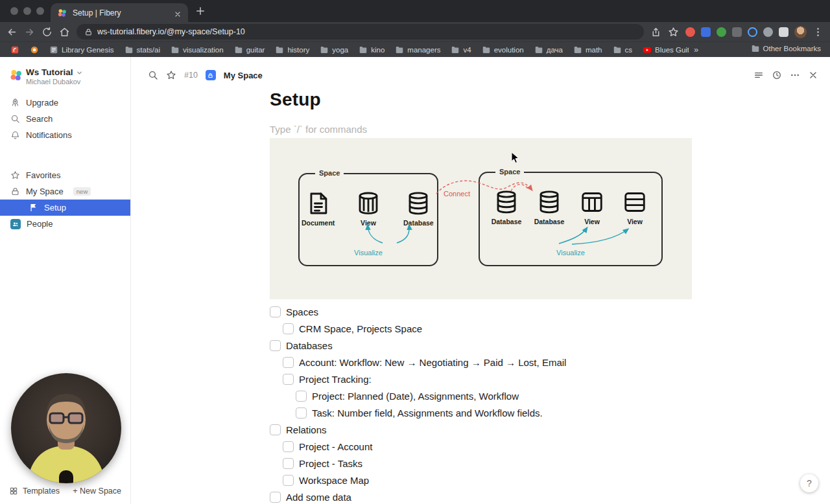 The height and width of the screenshot is (504, 830). Describe the element at coordinates (16, 135) in the screenshot. I see `notifications-icon` at that location.